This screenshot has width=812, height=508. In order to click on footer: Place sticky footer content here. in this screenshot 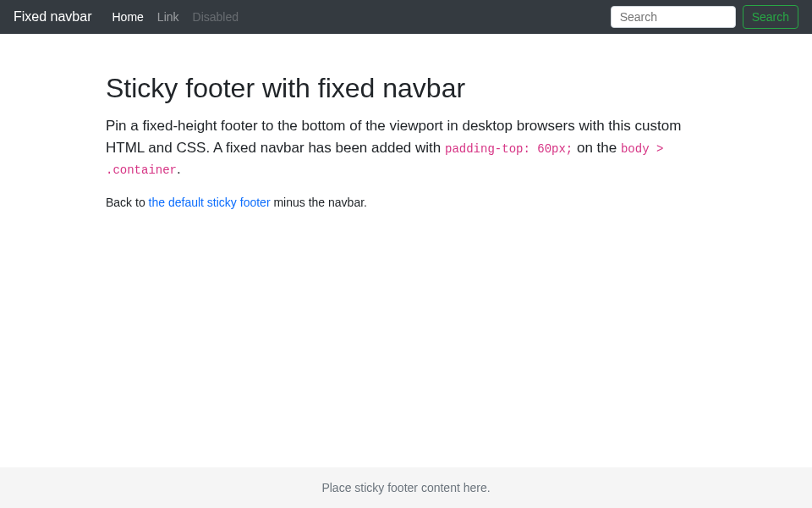, I will do `click(406, 488)`.